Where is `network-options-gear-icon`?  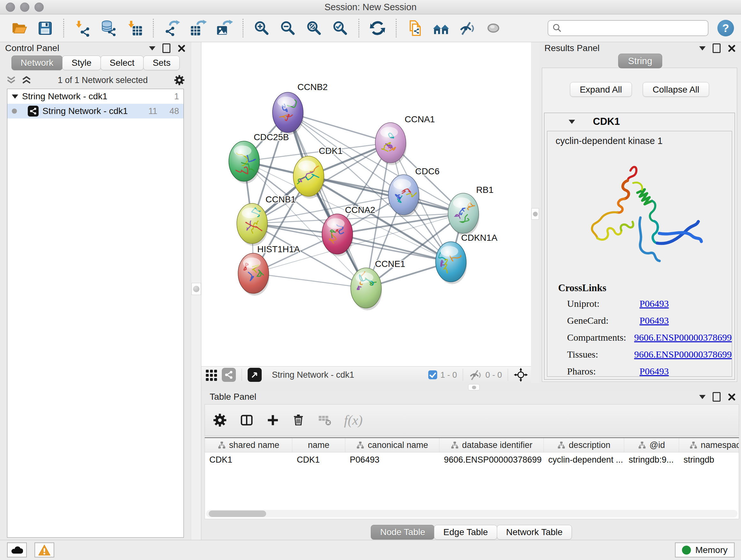 network-options-gear-icon is located at coordinates (180, 80).